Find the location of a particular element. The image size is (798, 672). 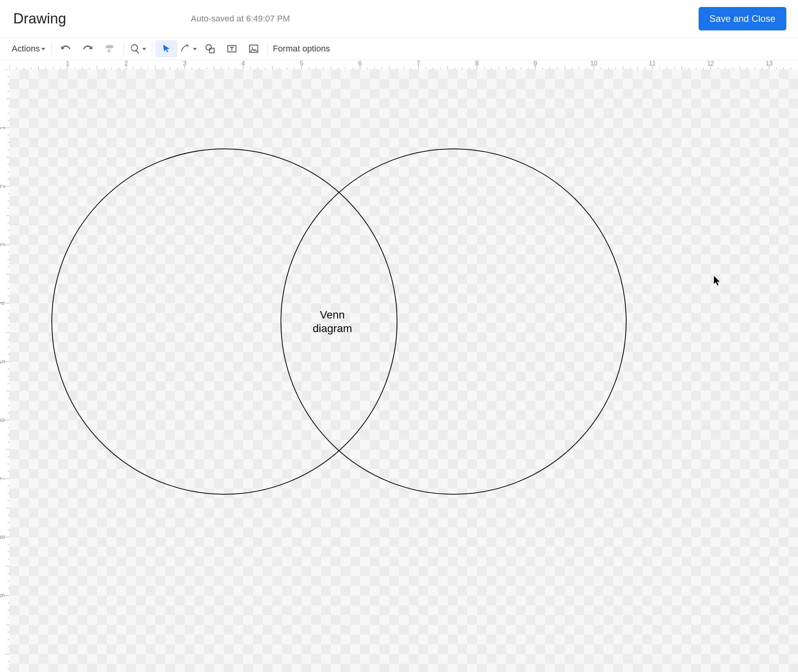

venn-text-label: Venn diagram is located at coordinates (332, 322).